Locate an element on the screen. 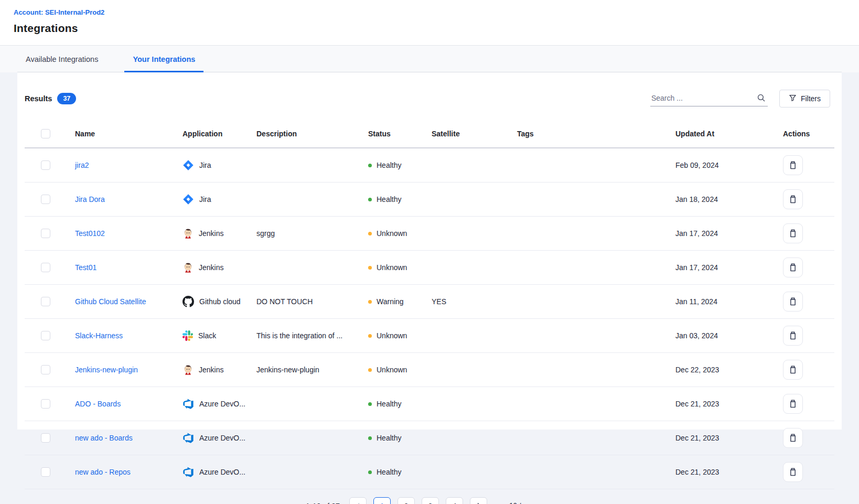 This screenshot has height=504, width=859. application-label: Azure DevO... is located at coordinates (222, 438).